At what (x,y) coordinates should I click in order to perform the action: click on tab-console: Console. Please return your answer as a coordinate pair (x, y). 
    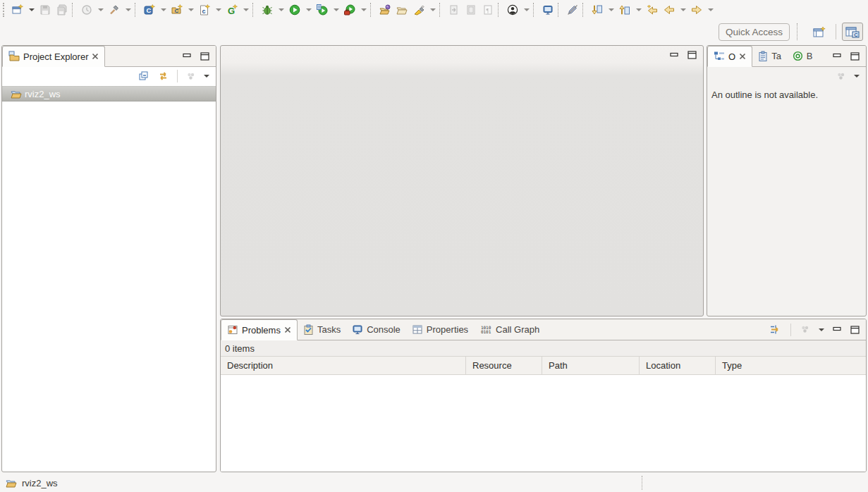
    Looking at the image, I should click on (377, 330).